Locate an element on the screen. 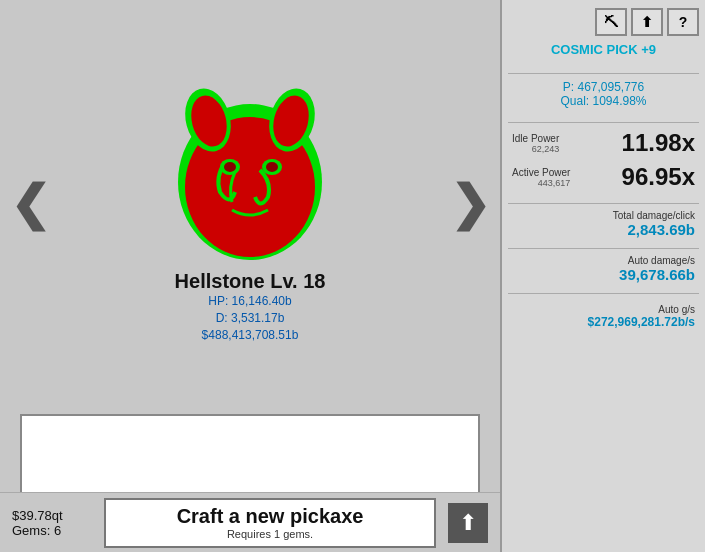 The image size is (705, 552). total-dmg-section: Total damage/click 2,843.69b is located at coordinates (604, 224).